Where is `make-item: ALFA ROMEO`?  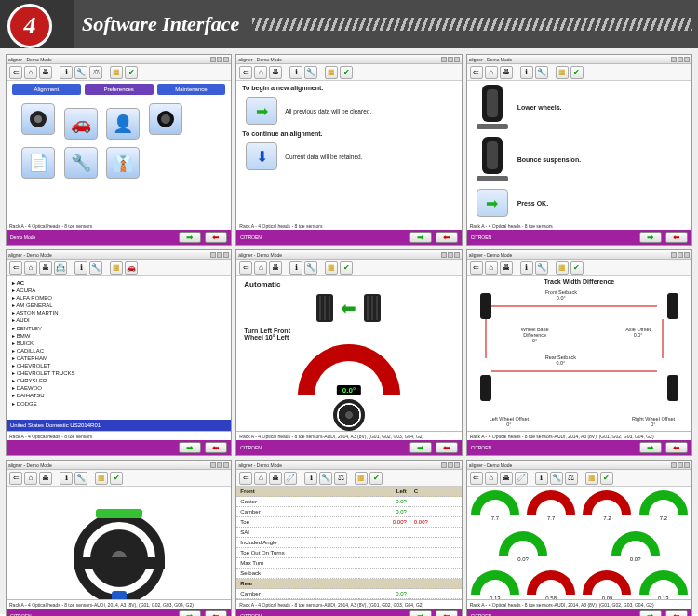 make-item: ALFA ROMEO is located at coordinates (119, 298).